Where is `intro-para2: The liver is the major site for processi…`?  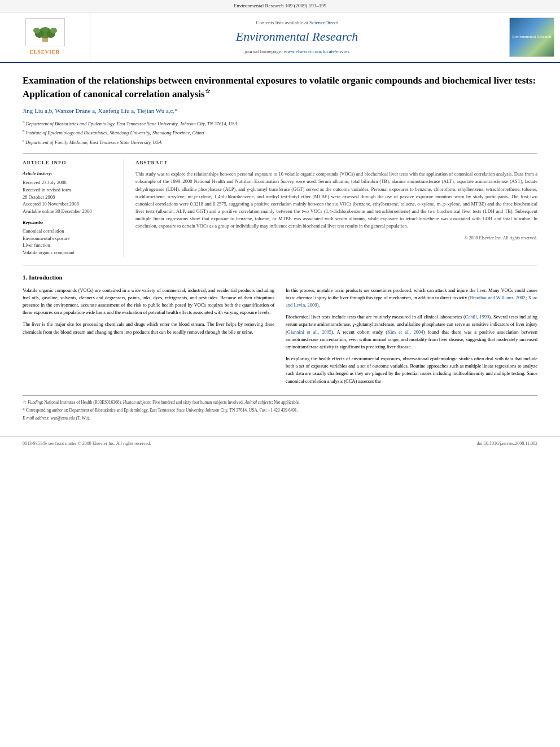 intro-para2: The liver is the major site for processi… is located at coordinates (148, 328).